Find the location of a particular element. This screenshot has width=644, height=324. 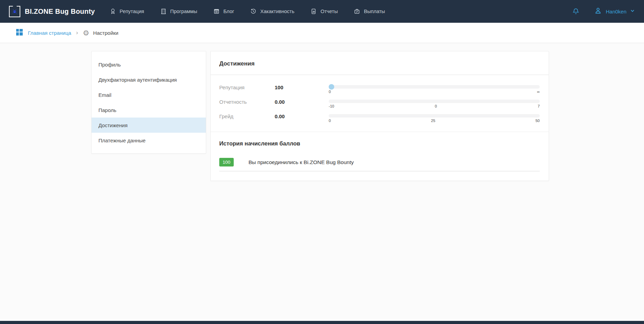

nav-item-building: Программы is located at coordinates (179, 11).